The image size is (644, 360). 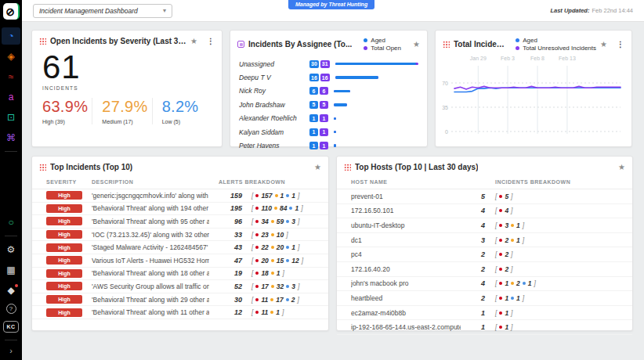 I want to click on incident-row: High'Behavioral Threat' along with 18 ot…, so click(x=180, y=274).